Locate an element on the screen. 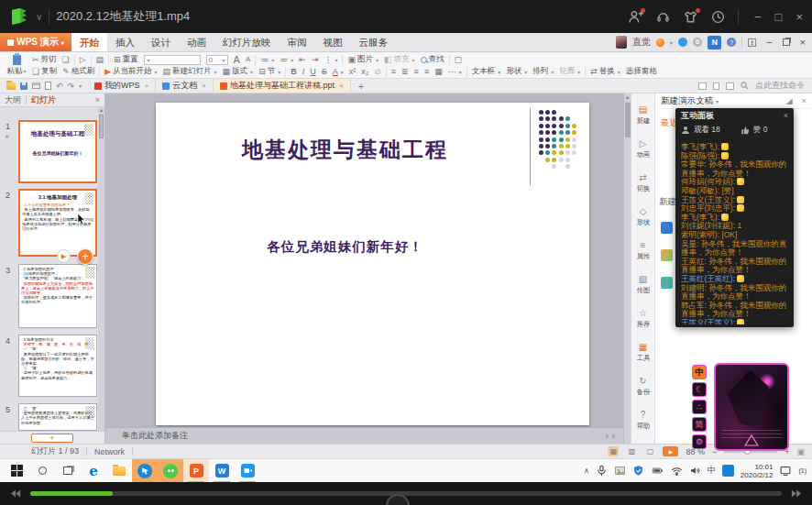  ime-simplified-icon: 简 is located at coordinates (699, 424).